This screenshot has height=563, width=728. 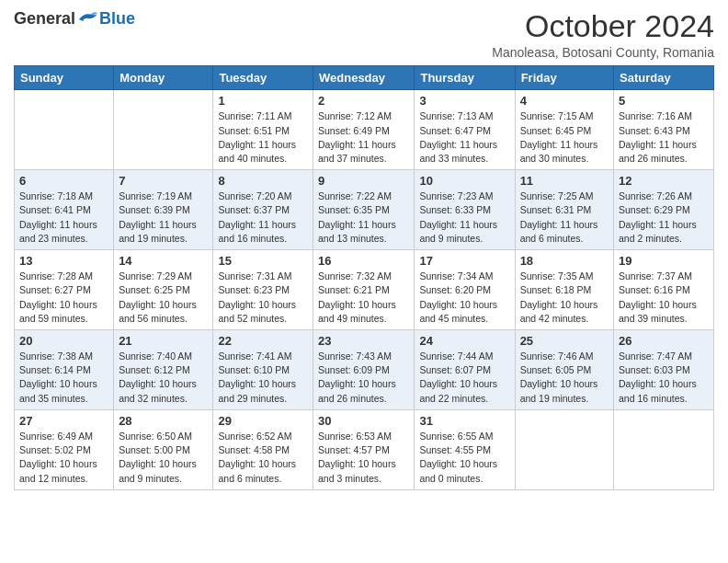 What do you see at coordinates (164, 449) in the screenshot?
I see `calendar-cell-w5-d1: 28Sunrise: 6:50 AMSunset: 5:00 PMDayligh…` at bounding box center [164, 449].